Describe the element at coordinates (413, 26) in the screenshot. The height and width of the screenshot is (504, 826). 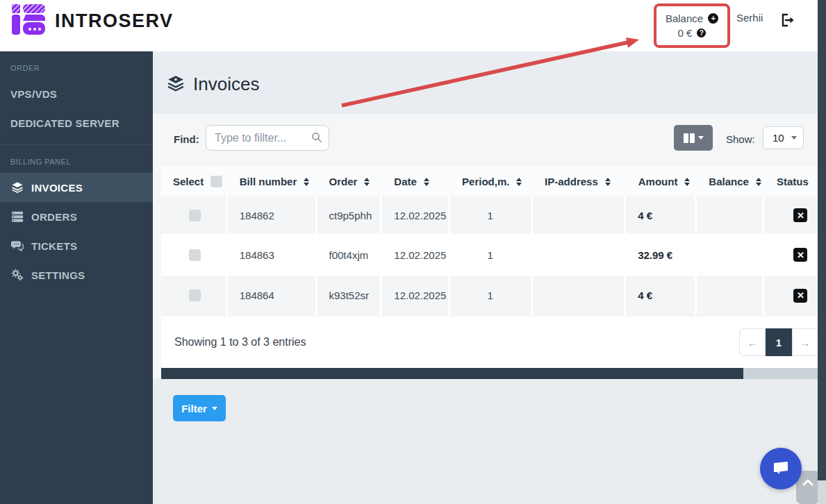
I see `top-header: INTROSERV Balance + 0 € ? Serhii` at that location.